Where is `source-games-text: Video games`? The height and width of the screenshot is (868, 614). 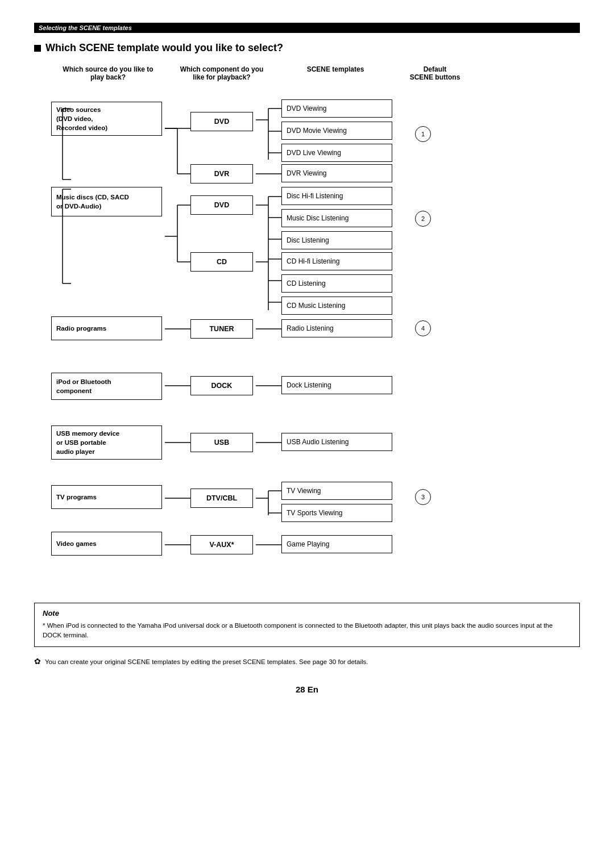
source-games-text: Video games is located at coordinates (76, 544).